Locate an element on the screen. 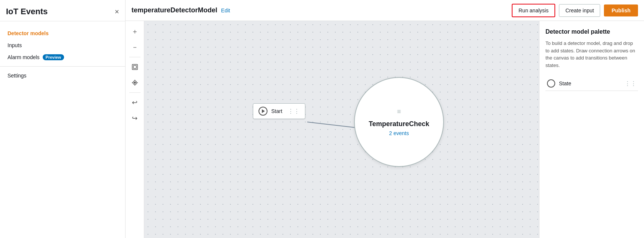  temp-node-events: 2 events is located at coordinates (399, 133).